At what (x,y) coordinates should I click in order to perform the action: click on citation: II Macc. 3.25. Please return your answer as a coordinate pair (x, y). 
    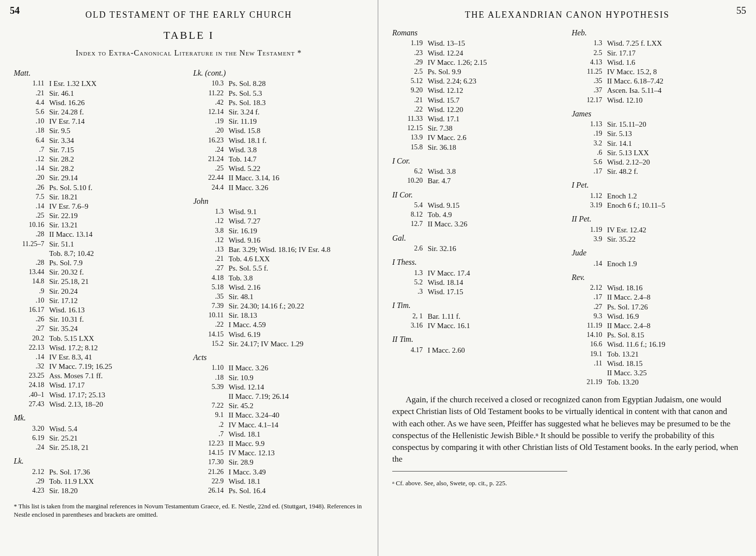
    Looking at the image, I should click on (674, 373).